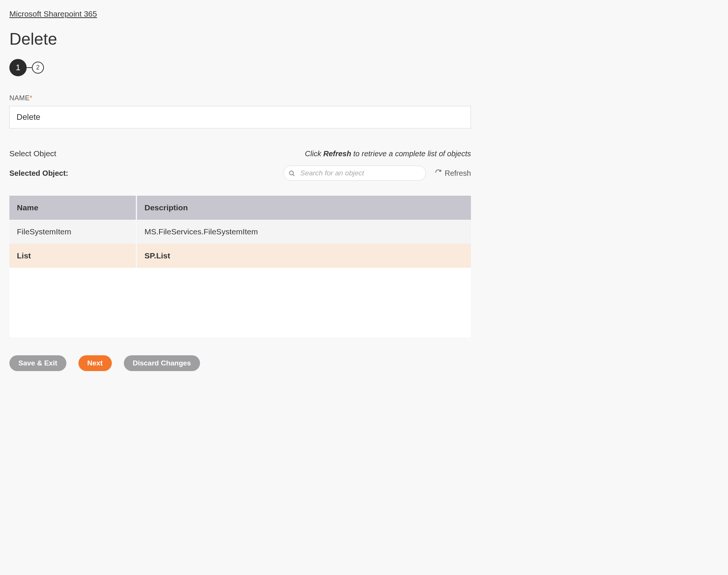  Describe the element at coordinates (73, 208) in the screenshot. I see `col-header-name: Name` at that location.